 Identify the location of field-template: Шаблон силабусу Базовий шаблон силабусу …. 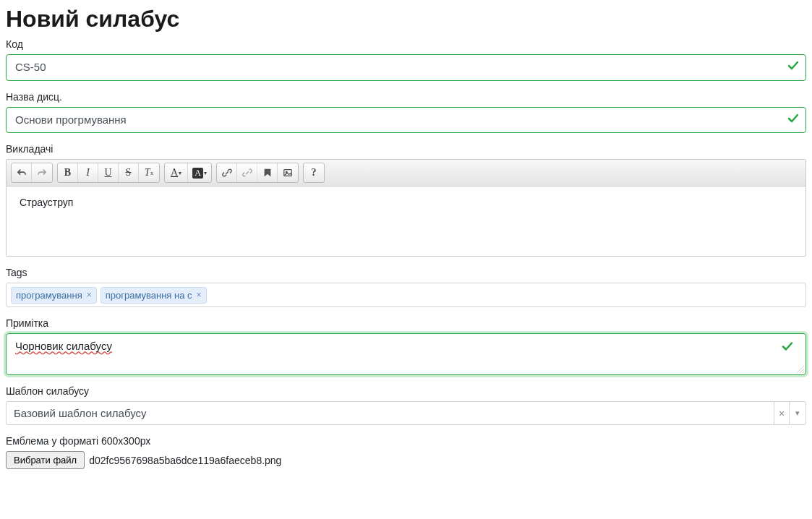
(406, 405).